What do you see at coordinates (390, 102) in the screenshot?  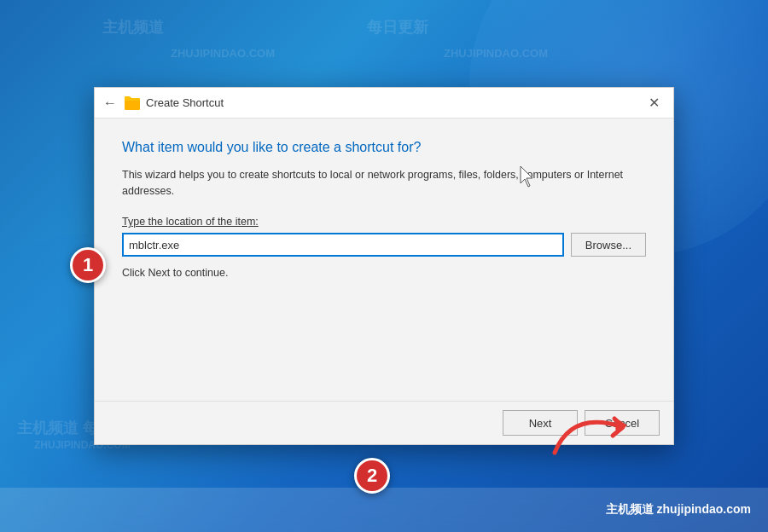 I see `dialog-title: Create Shortcut` at bounding box center [390, 102].